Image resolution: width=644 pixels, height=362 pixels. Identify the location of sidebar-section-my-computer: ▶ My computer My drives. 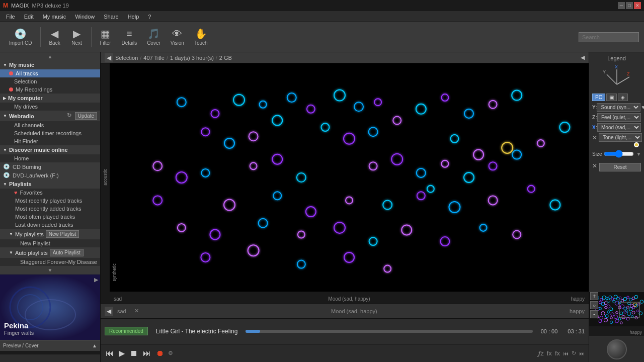
(50, 102).